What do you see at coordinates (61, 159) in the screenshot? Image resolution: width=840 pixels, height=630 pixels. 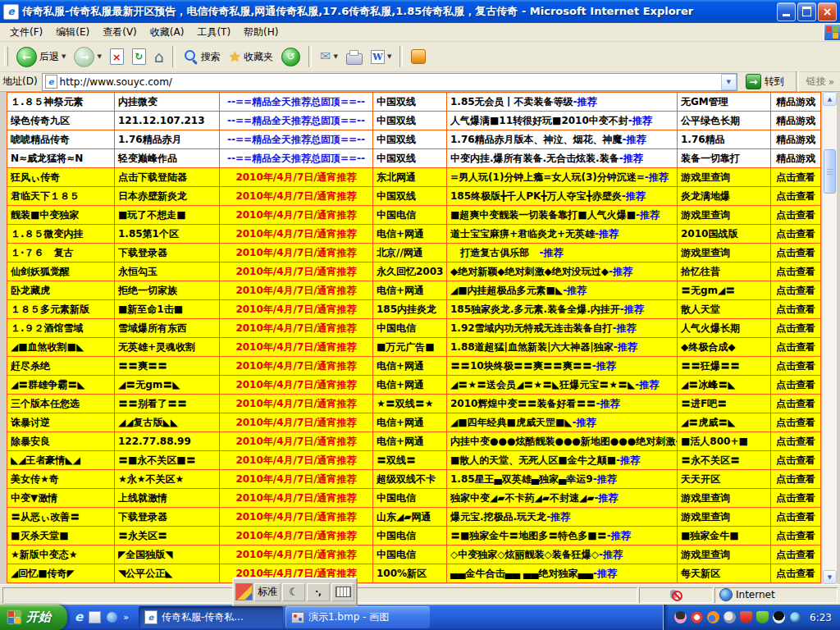 I see `cell-name: N≈威龙猛将≈N` at bounding box center [61, 159].